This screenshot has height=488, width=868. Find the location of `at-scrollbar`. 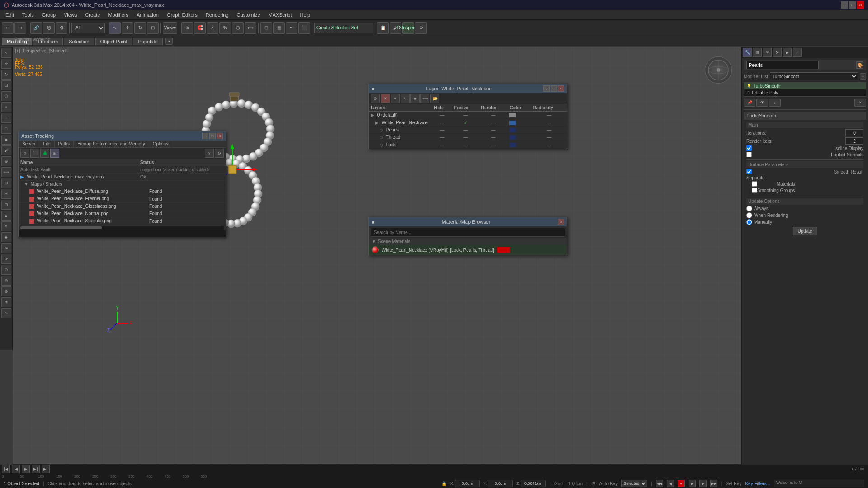

at-scrollbar is located at coordinates (122, 228).